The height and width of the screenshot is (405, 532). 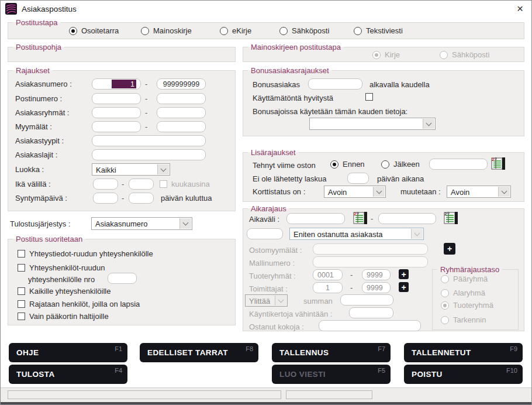 What do you see at coordinates (403, 274) in the screenshot?
I see `add-tuoteryhmat-button: +` at bounding box center [403, 274].